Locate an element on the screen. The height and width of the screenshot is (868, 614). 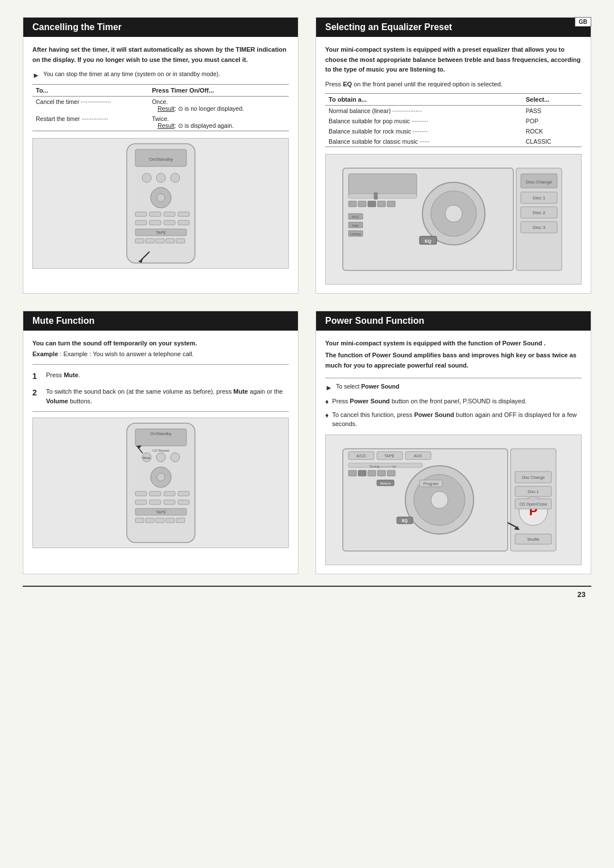
eq-front-panel-svg: Disc Change Disc 1 Disc 2 Disc 3 EQ is located at coordinates (454, 219).